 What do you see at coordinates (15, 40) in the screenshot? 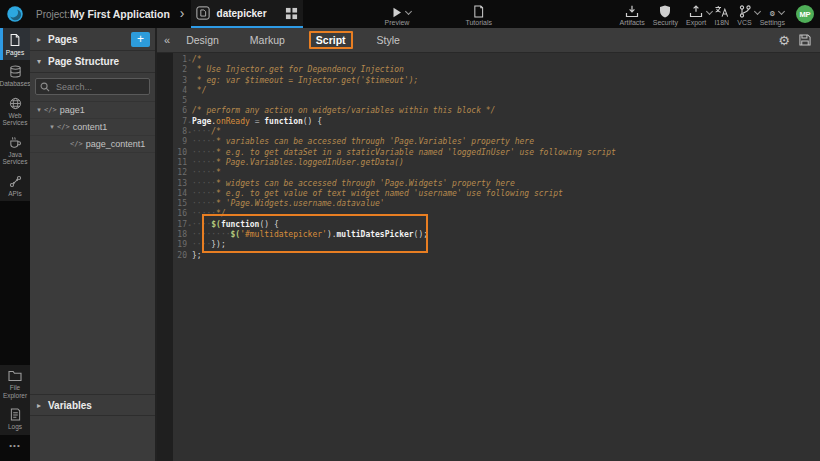
I see `page-icon` at bounding box center [15, 40].